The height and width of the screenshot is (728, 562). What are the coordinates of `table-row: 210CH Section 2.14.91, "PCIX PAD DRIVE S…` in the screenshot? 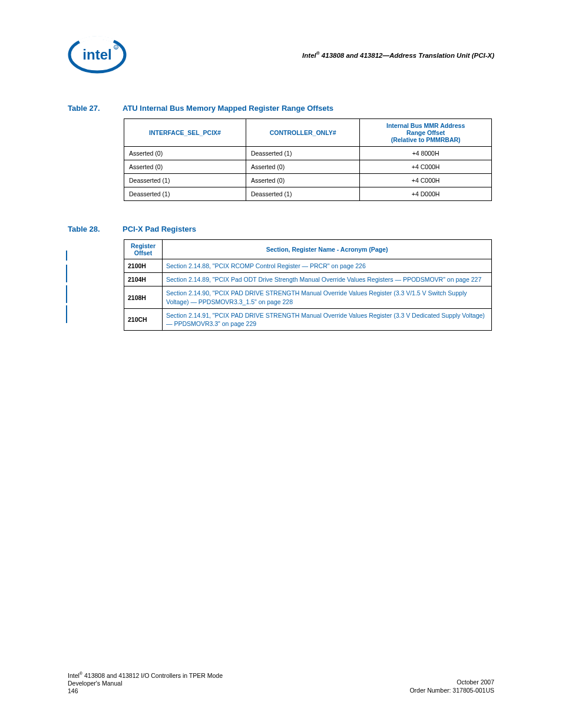 It's located at (308, 319).